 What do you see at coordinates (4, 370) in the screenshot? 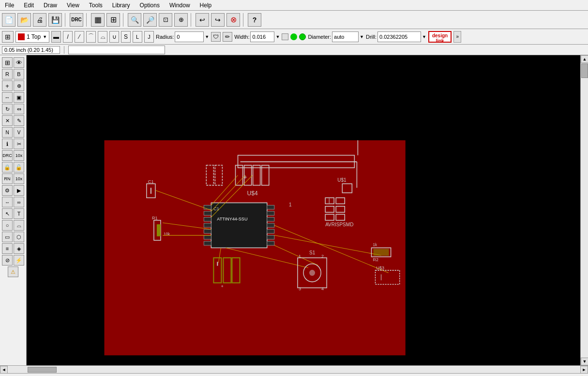
I see `scroll-left-button: ◄` at bounding box center [4, 370].